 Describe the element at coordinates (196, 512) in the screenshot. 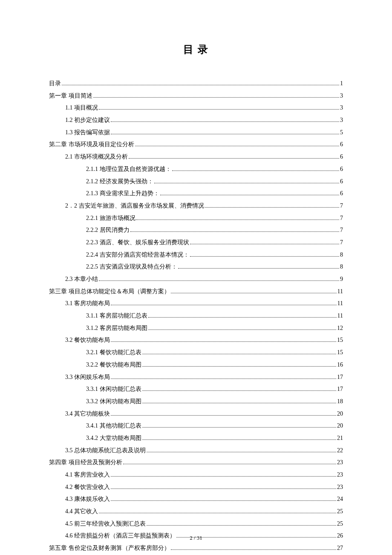

I see `toc-entry: 4.4 其它收入25` at that location.